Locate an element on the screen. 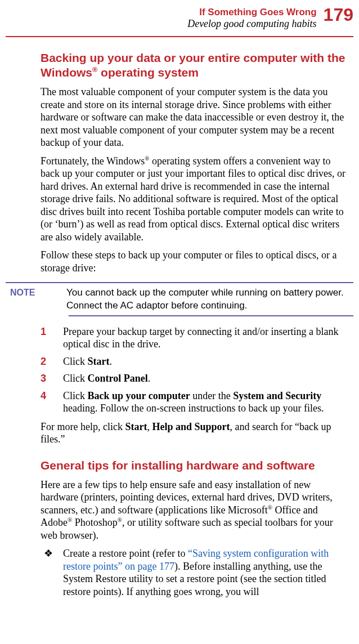  paragraph-steps-lead: Follow these steps to back up your compu… is located at coordinates (195, 261).